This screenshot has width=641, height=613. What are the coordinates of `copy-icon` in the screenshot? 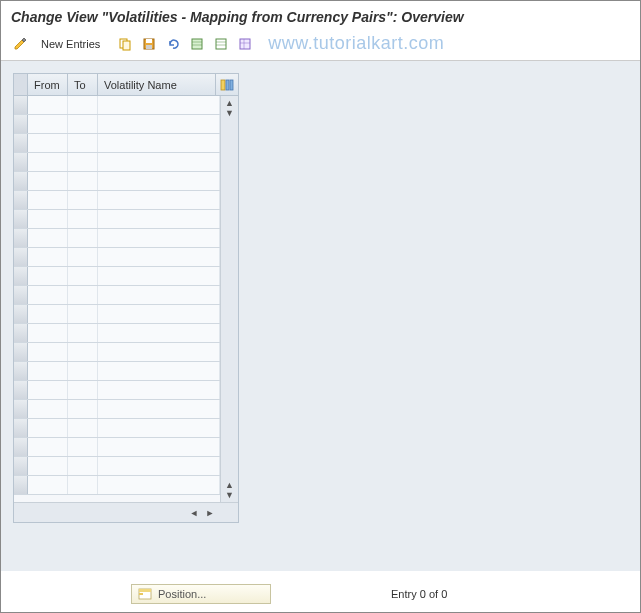 It's located at (125, 44).